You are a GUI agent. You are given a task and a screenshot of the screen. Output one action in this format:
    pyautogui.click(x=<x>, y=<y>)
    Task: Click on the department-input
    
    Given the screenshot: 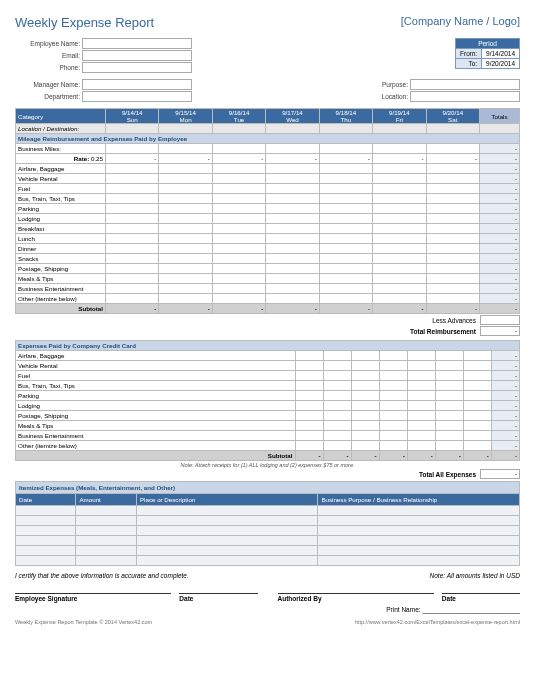 What is the action you would take?
    pyautogui.click(x=137, y=96)
    